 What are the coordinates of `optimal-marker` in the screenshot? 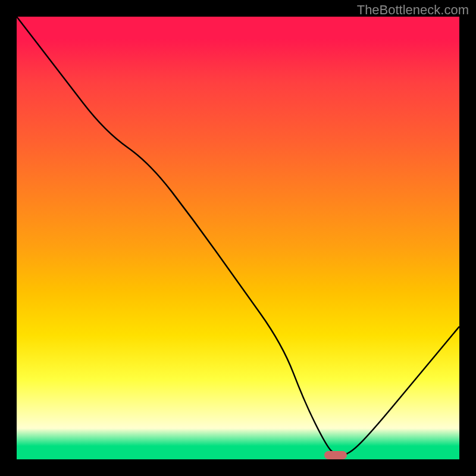 It's located at (336, 455).